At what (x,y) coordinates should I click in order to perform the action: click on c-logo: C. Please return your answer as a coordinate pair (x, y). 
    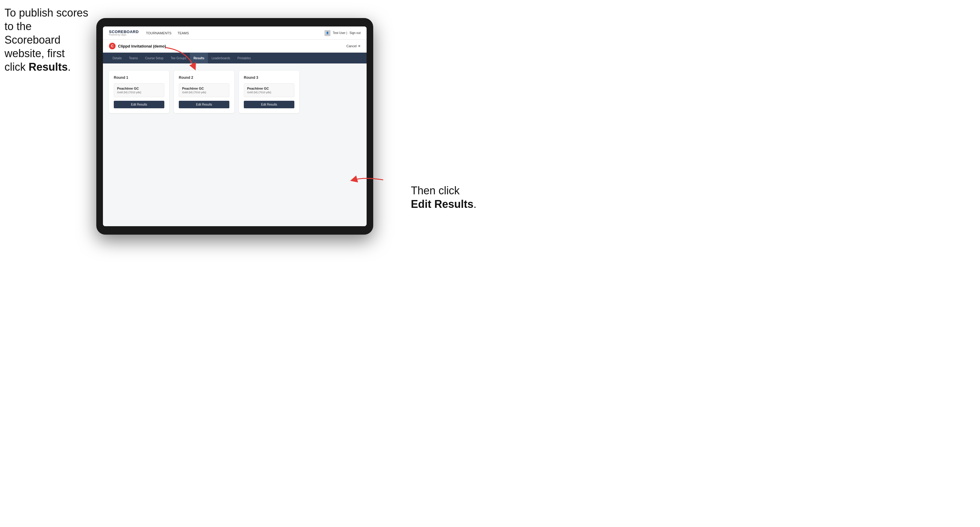
    Looking at the image, I should click on (112, 46).